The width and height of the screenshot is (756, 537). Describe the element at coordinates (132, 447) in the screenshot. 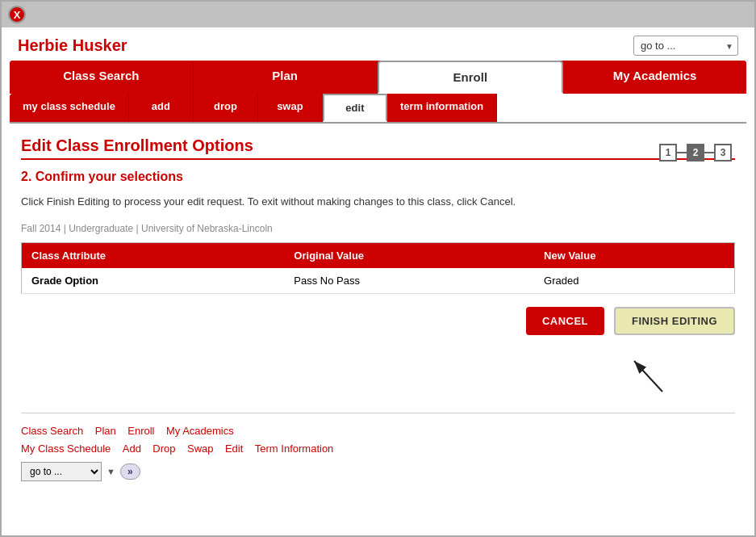

I see `footer-link-add: Add` at that location.